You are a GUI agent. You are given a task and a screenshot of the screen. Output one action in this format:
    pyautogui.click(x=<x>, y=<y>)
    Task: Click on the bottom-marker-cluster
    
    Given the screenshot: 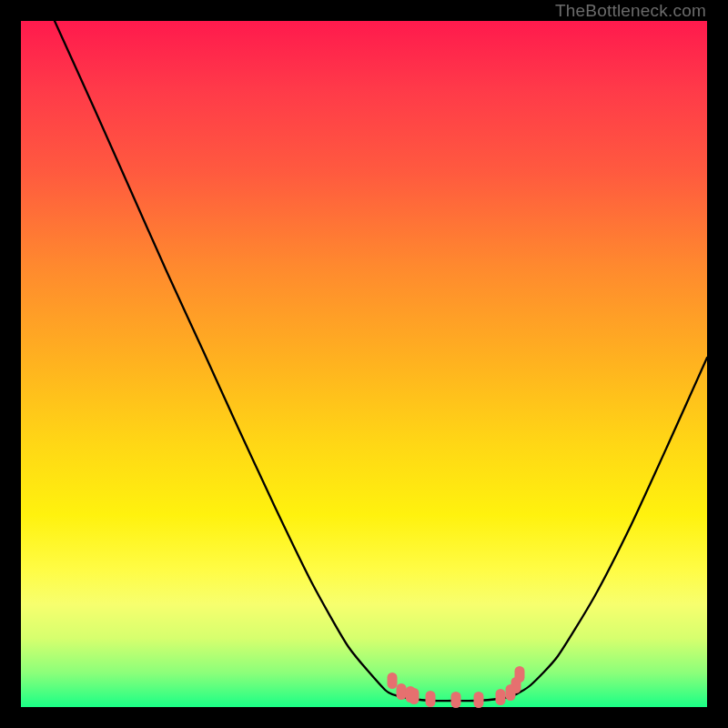 What is the action you would take?
    pyautogui.click(x=457, y=687)
    